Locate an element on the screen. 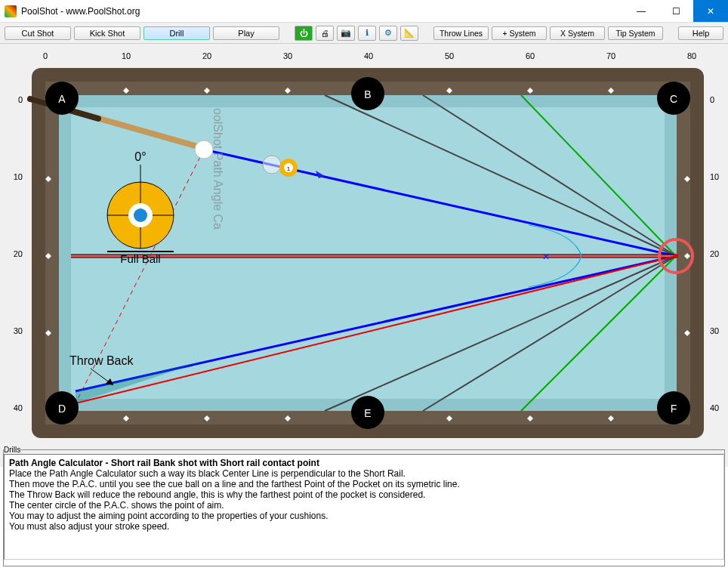 The image size is (728, 571). svg-text: 70 is located at coordinates (611, 56).